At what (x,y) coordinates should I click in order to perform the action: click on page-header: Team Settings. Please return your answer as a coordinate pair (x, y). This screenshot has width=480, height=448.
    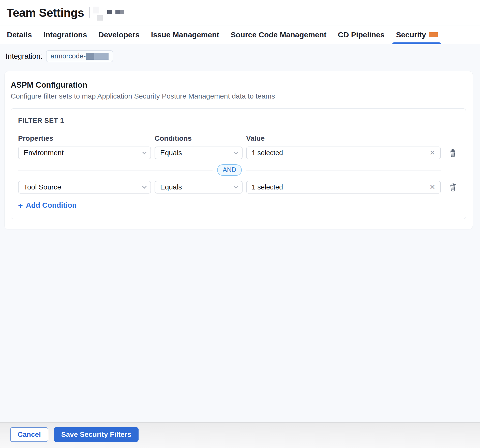
    Looking at the image, I should click on (240, 13).